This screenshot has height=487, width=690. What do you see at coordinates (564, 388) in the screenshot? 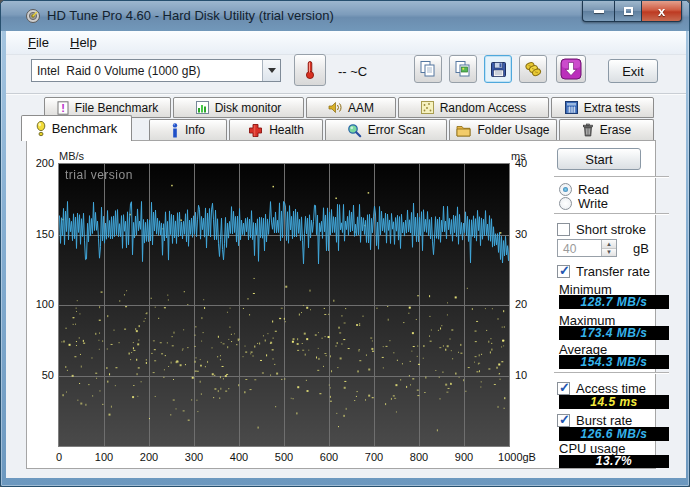
I see `access-time-checkbox` at bounding box center [564, 388].